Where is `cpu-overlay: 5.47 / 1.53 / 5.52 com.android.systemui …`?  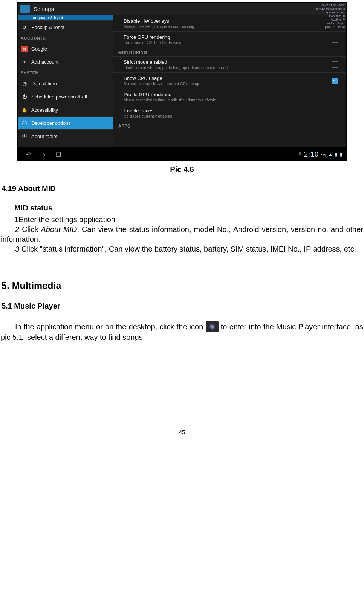 cpu-overlay: 5.47 / 1.53 / 5.52 com.android.systemui … is located at coordinates (330, 16).